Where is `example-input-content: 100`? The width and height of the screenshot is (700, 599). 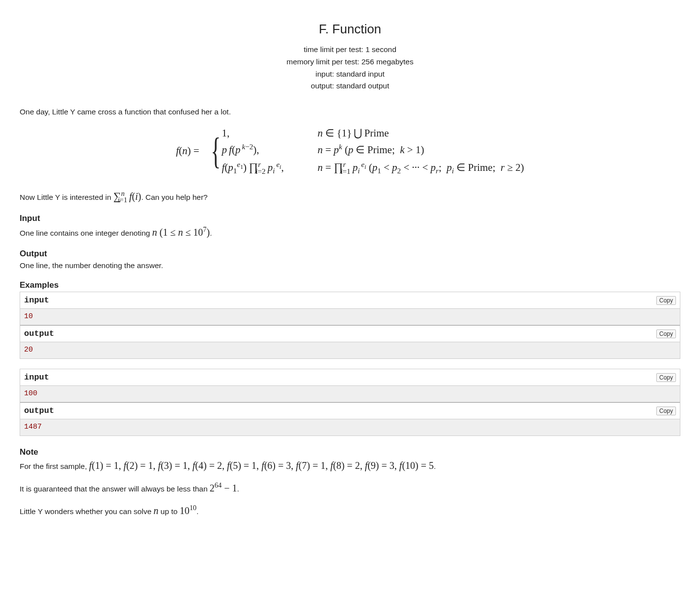 example-input-content: 100 is located at coordinates (350, 394).